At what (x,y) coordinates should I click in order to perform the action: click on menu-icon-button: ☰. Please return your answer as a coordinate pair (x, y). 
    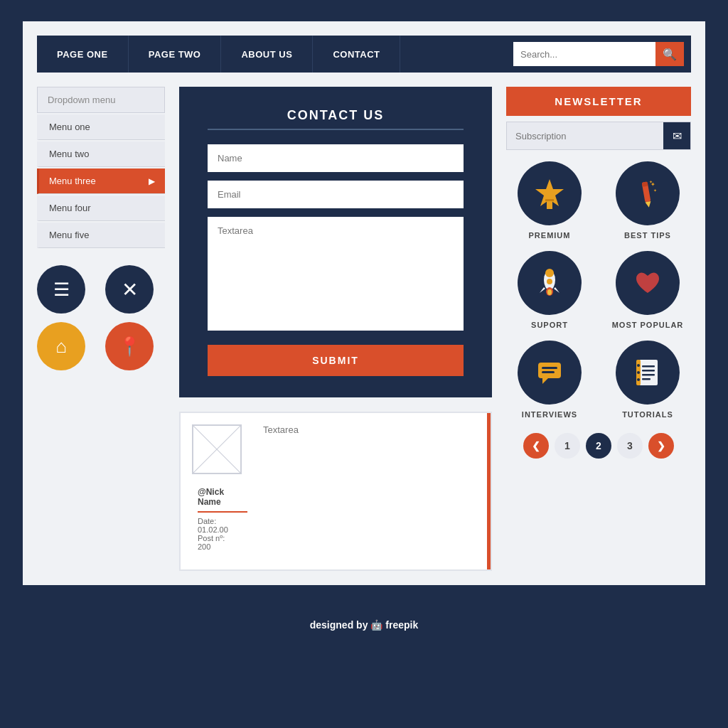
    Looking at the image, I should click on (61, 289).